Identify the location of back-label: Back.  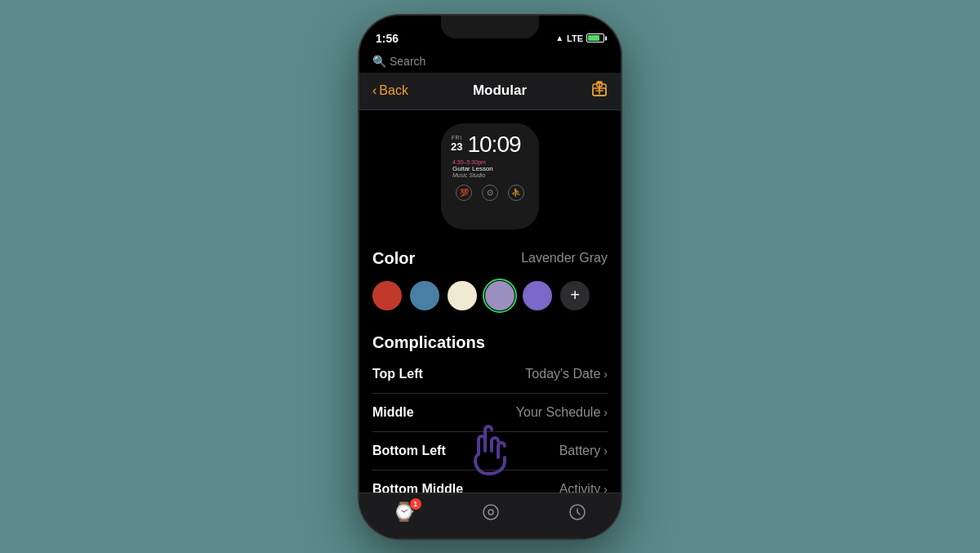
(394, 91).